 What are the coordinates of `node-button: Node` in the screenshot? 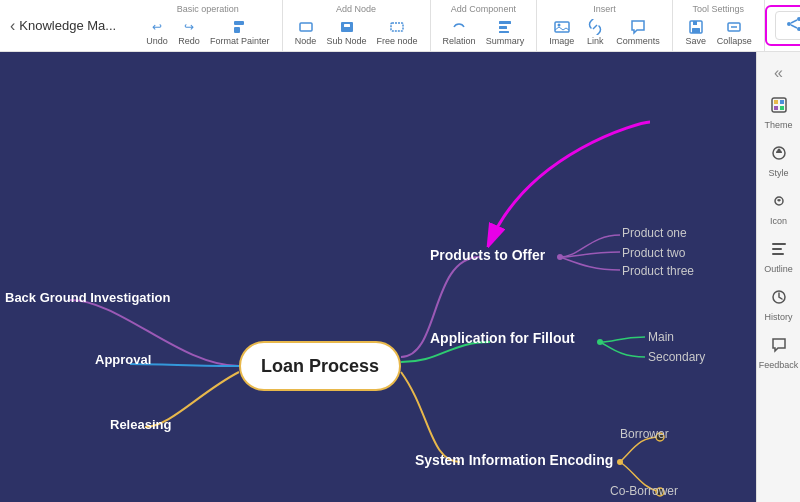 It's located at (306, 32).